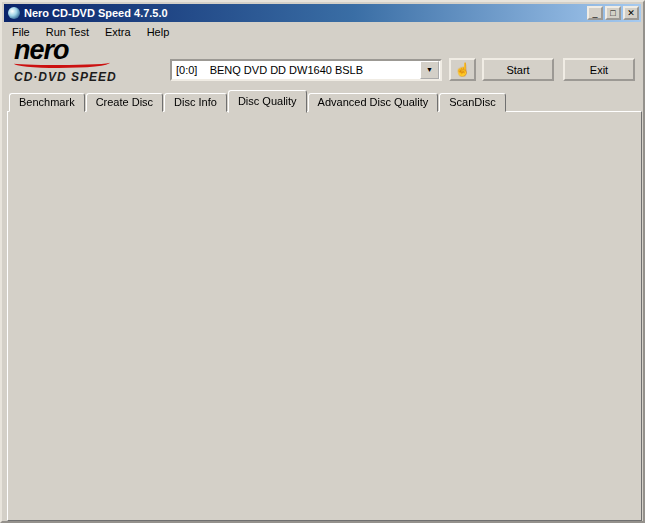 The height and width of the screenshot is (523, 645). What do you see at coordinates (518, 70) in the screenshot?
I see `start-button: Start` at bounding box center [518, 70].